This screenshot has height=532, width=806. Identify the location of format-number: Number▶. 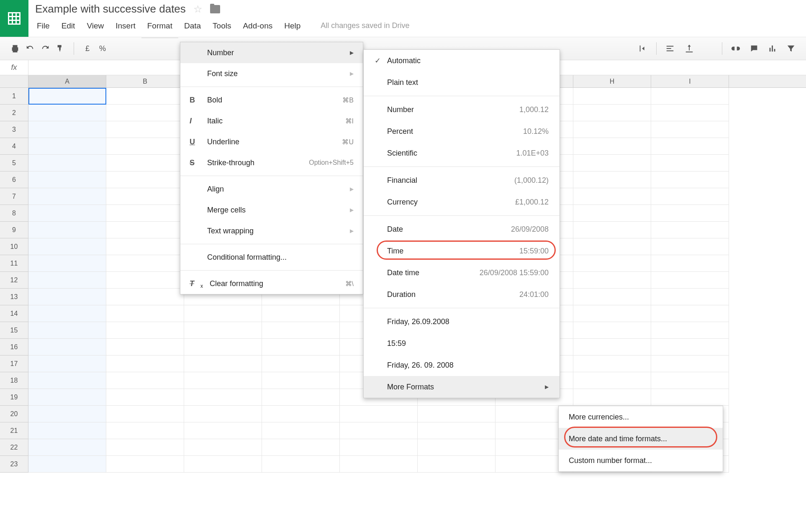
(272, 53).